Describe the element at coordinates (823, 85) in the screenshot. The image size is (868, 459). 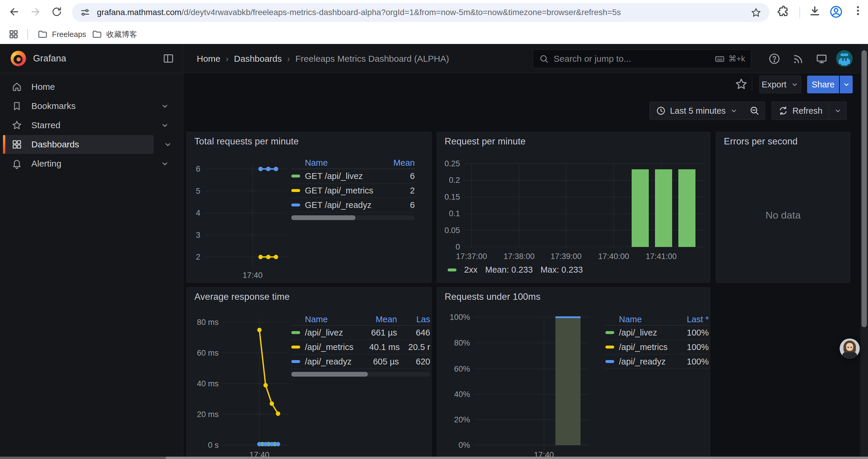
I see `share-button: Share` at that location.